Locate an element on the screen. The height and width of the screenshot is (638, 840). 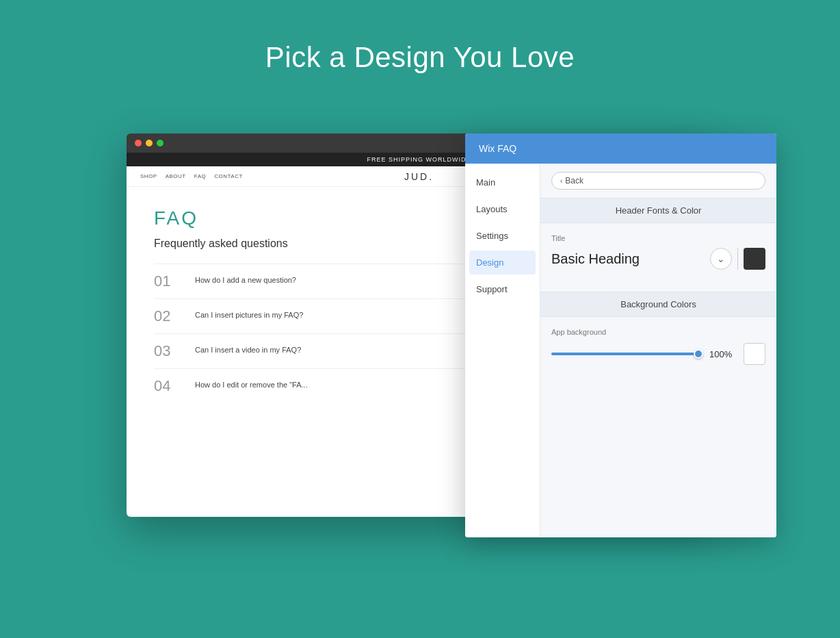
bg-colors-section-label: Background Colors is located at coordinates (658, 304).